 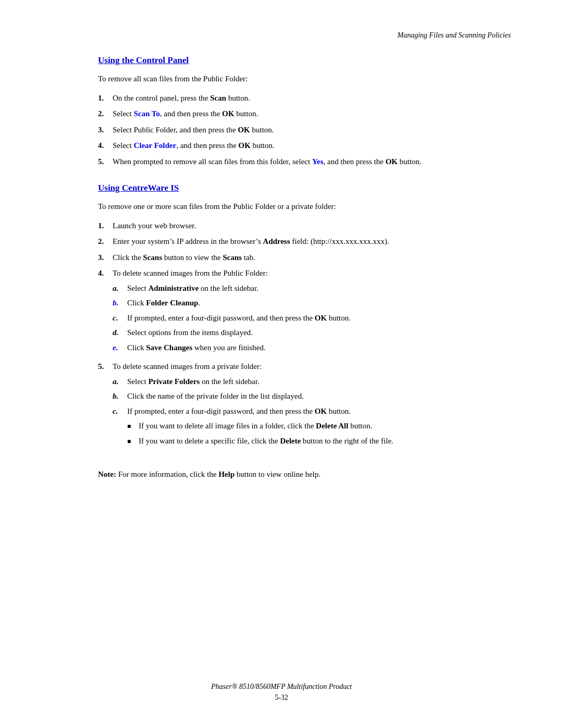 I want to click on step-1-content: On the control panel, press the Scan but…, so click(x=312, y=98).